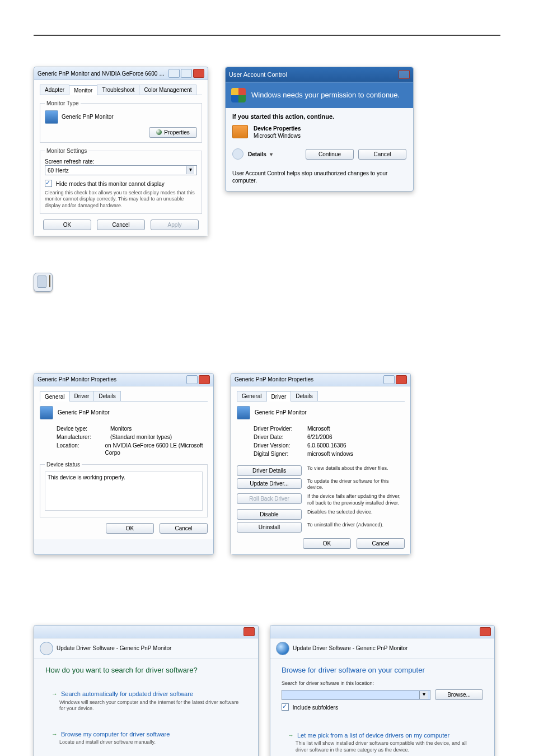 The width and height of the screenshot is (534, 756). Describe the element at coordinates (320, 437) in the screenshot. I see `driver-date-value: 6/21/2006` at that location.